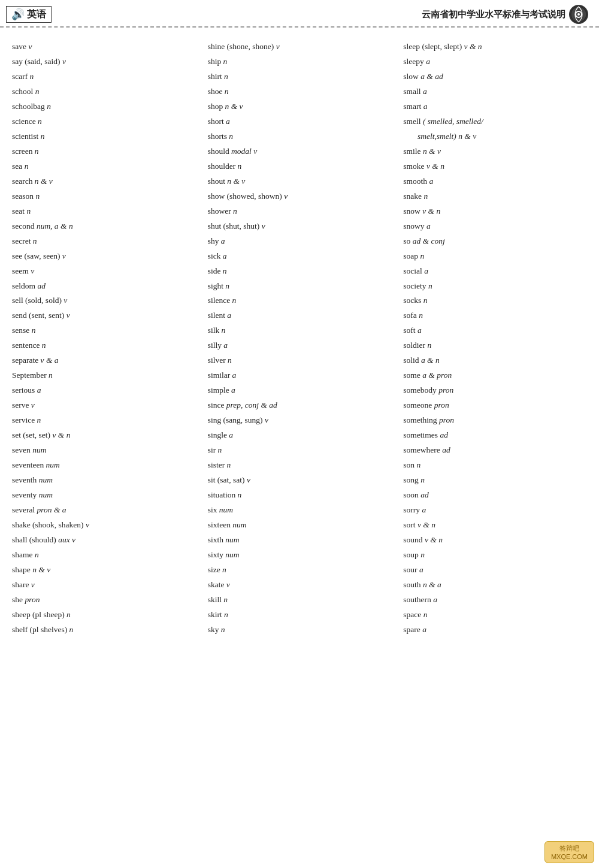 The width and height of the screenshot is (599, 868). What do you see at coordinates (104, 390) in the screenshot?
I see `list-item: serious a` at bounding box center [104, 390].